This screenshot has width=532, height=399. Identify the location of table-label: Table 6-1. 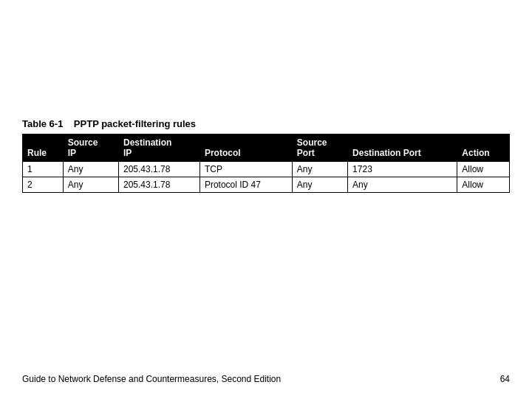
(43, 124).